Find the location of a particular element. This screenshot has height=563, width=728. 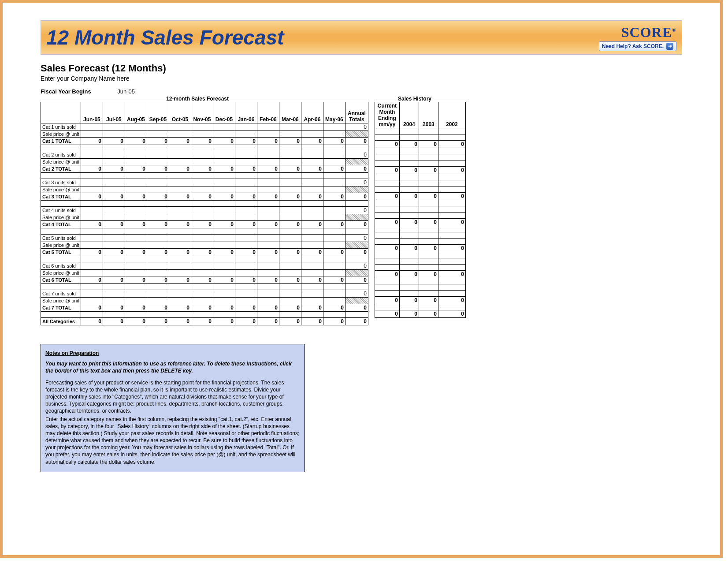

need-help-button: Need Help? Ask SCORE. ➔ is located at coordinates (638, 46).